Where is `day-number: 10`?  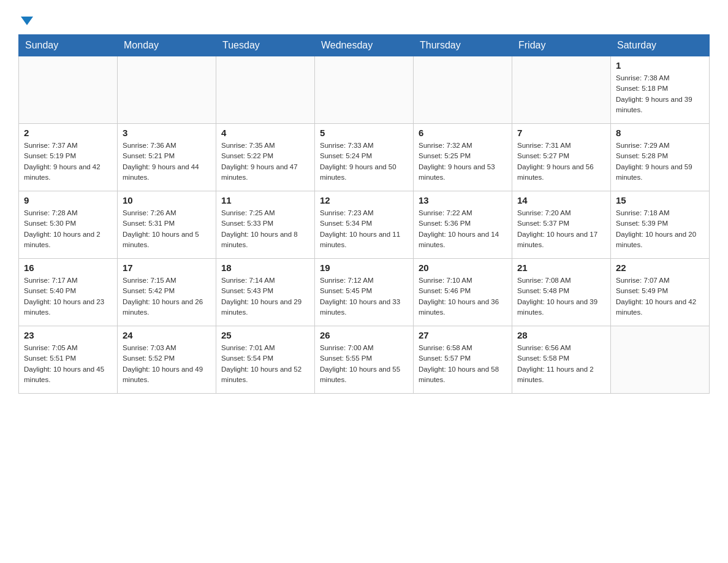
day-number: 10 is located at coordinates (167, 200).